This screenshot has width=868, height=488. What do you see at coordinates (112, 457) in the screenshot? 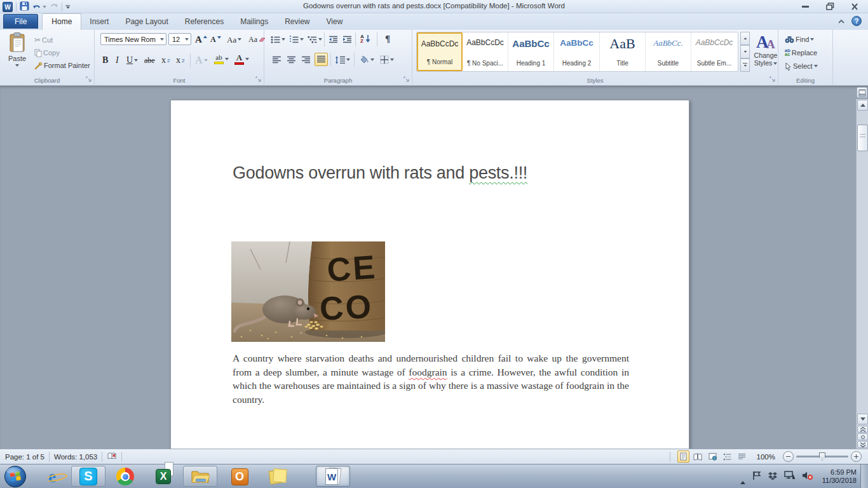
I see `proofing-status-button` at bounding box center [112, 457].